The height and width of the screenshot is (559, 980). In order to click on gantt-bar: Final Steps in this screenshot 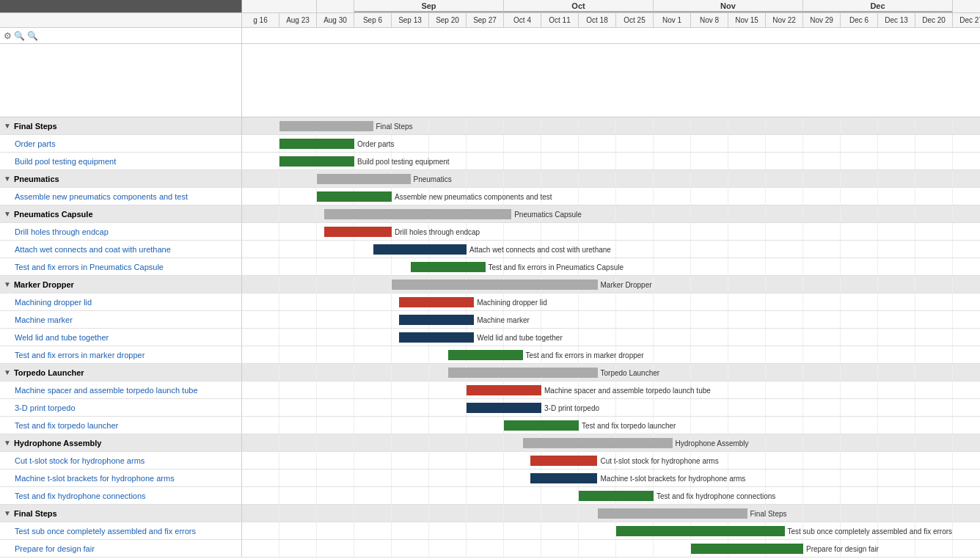, I will do `click(326, 126)`.